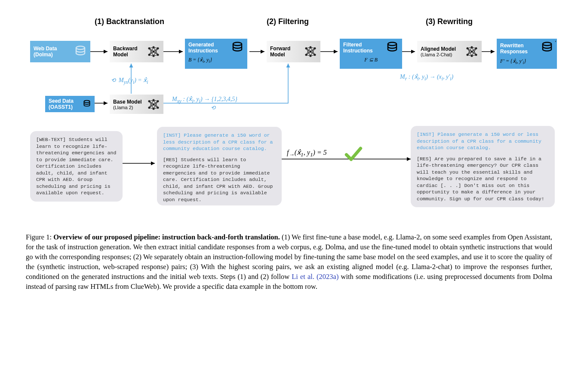 The height and width of the screenshot is (392, 578). Describe the element at coordinates (307, 153) in the screenshot. I see `score-math: f→(x̂1, y1) = 5` at that location.